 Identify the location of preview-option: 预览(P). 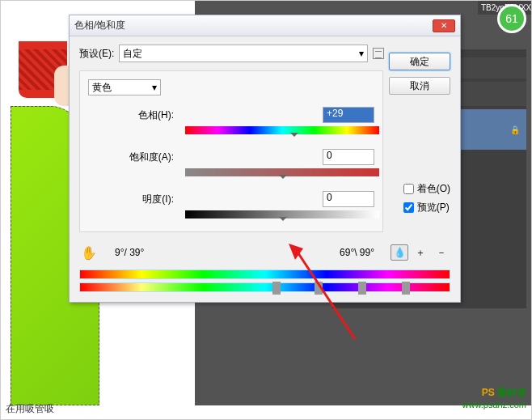
(427, 207).